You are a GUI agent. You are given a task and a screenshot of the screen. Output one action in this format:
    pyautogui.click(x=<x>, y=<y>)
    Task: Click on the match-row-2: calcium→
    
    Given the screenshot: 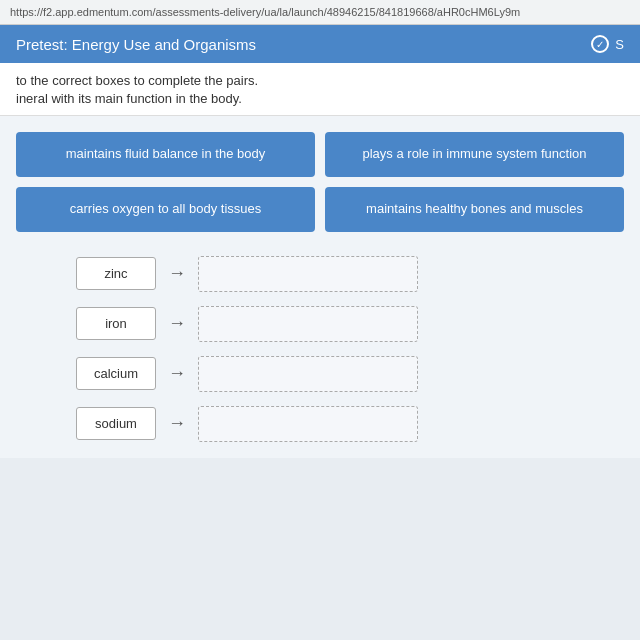 What is the action you would take?
    pyautogui.click(x=350, y=374)
    